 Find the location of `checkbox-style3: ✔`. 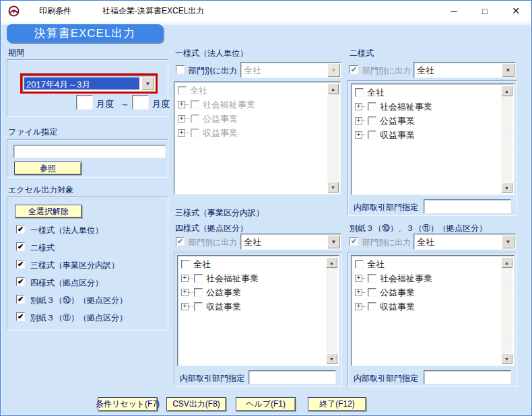

checkbox-style3: ✔ is located at coordinates (20, 264).